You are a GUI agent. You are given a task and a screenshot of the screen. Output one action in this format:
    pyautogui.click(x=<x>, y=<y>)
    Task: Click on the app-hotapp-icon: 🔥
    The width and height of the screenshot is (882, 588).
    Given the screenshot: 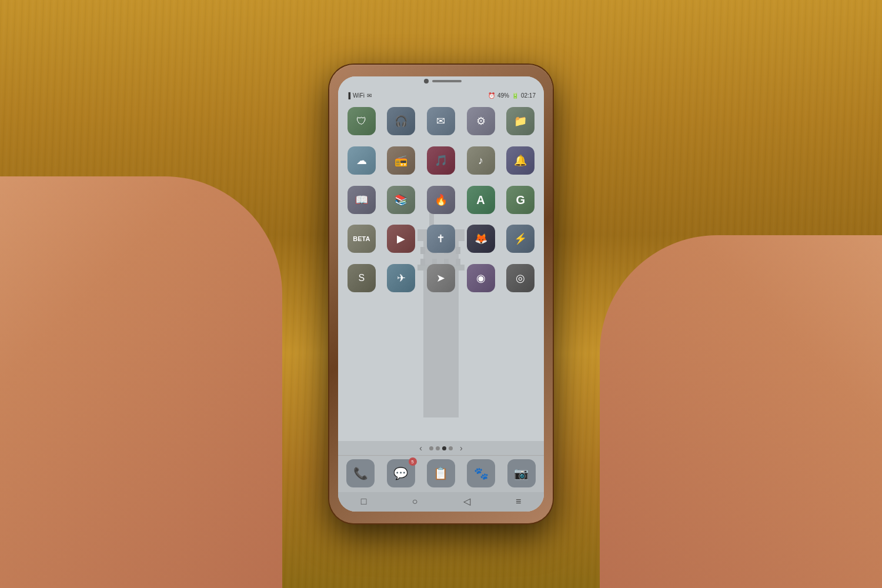 What is the action you would take?
    pyautogui.click(x=441, y=200)
    